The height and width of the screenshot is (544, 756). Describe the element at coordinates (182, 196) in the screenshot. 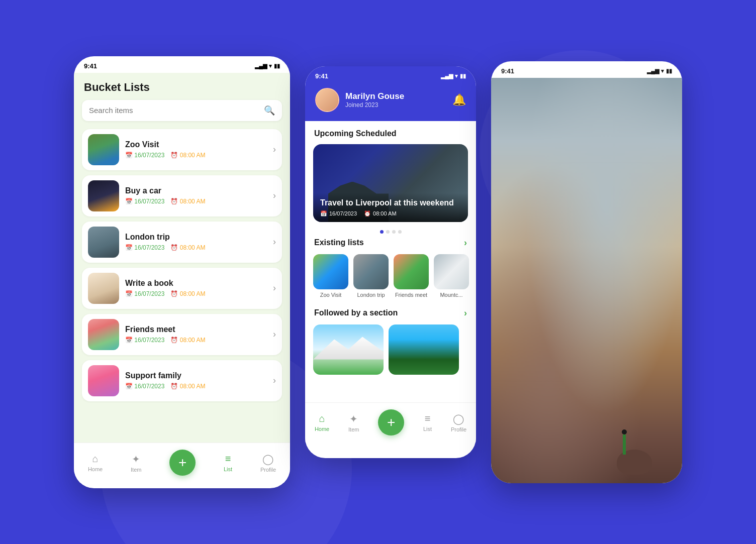

I see `list-item: Buy a car 📅 16/07/2023 ⏰ 08:00 AM ›` at that location.